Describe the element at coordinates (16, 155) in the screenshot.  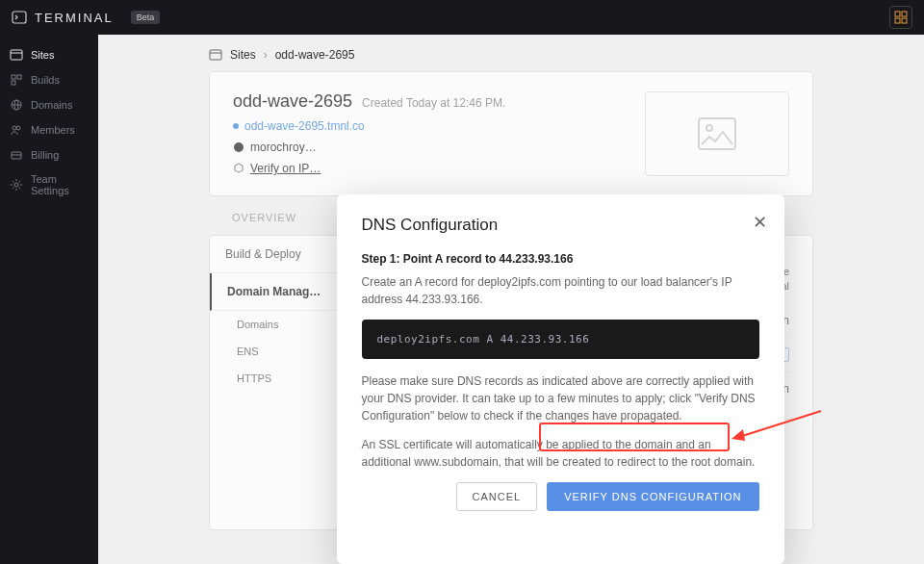
I see `billing-icon` at that location.